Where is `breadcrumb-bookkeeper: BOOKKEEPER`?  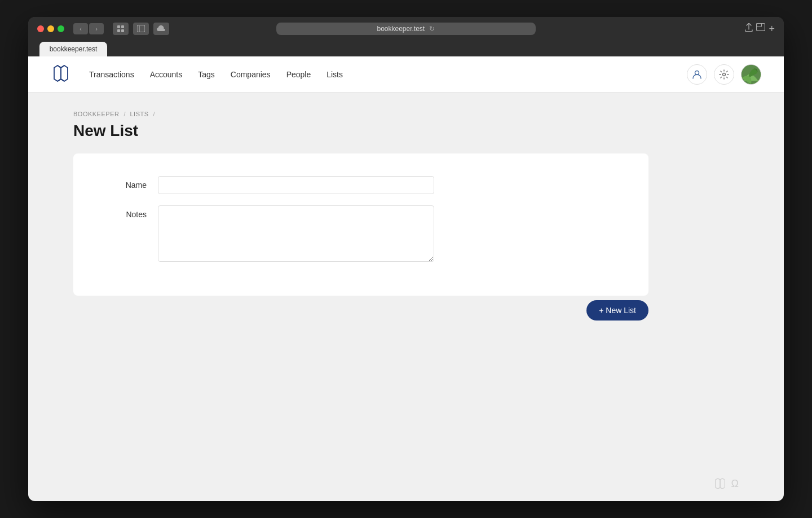
breadcrumb-bookkeeper: BOOKKEEPER is located at coordinates (96, 114).